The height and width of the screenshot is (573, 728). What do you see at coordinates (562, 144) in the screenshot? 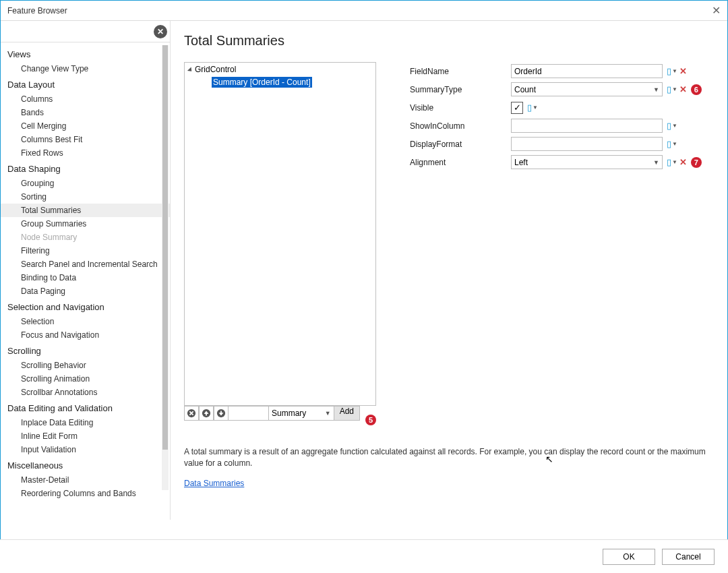
I see `prop-row: DisplayFormat▯▼` at bounding box center [562, 144].